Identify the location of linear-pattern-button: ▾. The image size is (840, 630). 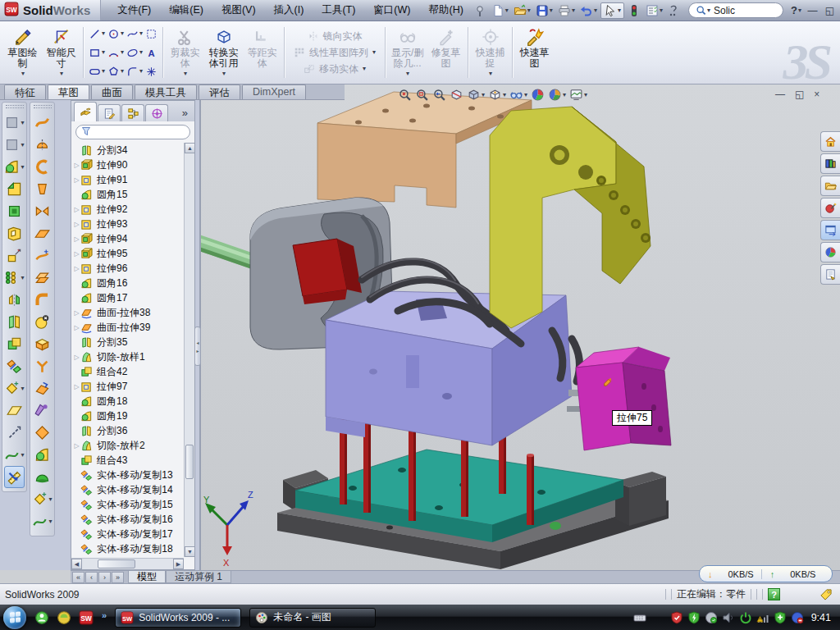
(14, 277).